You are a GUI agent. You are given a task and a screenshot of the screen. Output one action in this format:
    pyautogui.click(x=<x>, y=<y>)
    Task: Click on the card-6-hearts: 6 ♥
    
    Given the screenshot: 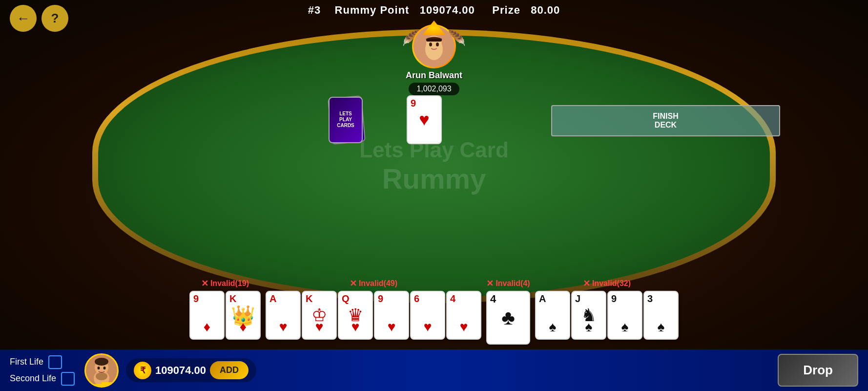 What is the action you would take?
    pyautogui.click(x=428, y=315)
    